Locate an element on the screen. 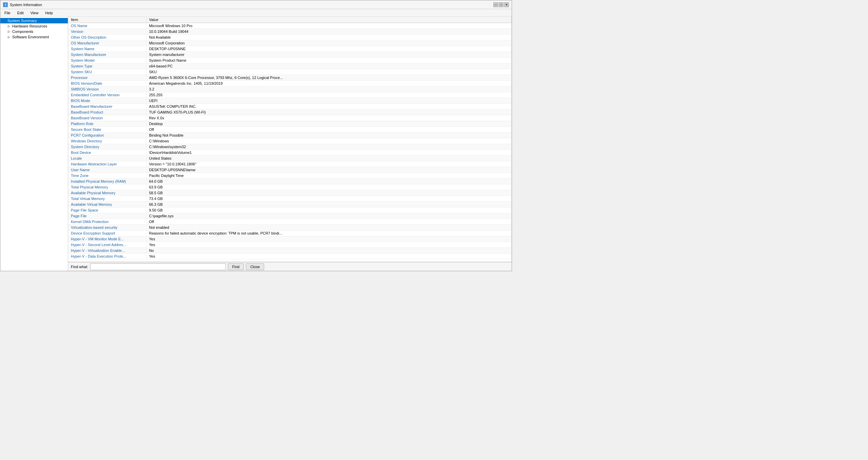  table-row: Page File Space9.50 GB is located at coordinates (290, 210).